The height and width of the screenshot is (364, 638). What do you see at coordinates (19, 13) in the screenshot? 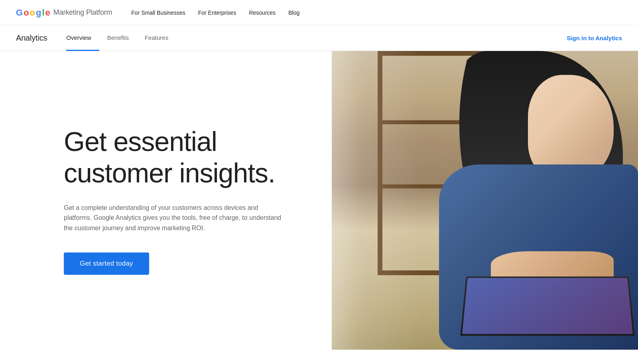
I see `google-letter-g: G` at bounding box center [19, 13].